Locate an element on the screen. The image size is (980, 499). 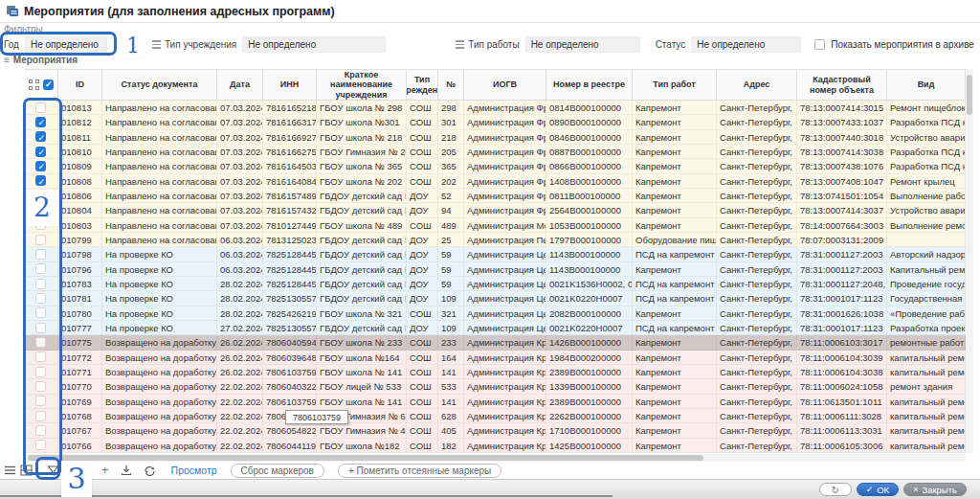
cell-registry: 1426B000100000 is located at coordinates (590, 342).